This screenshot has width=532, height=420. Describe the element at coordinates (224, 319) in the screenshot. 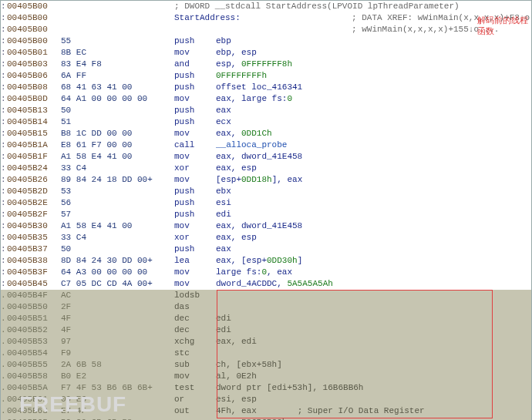

I see `operands: edi` at that location.